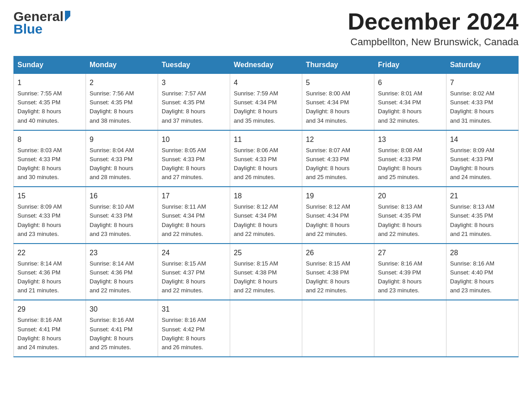 This screenshot has height=411, width=532. What do you see at coordinates (194, 309) in the screenshot?
I see `day-number: 31` at bounding box center [194, 309].